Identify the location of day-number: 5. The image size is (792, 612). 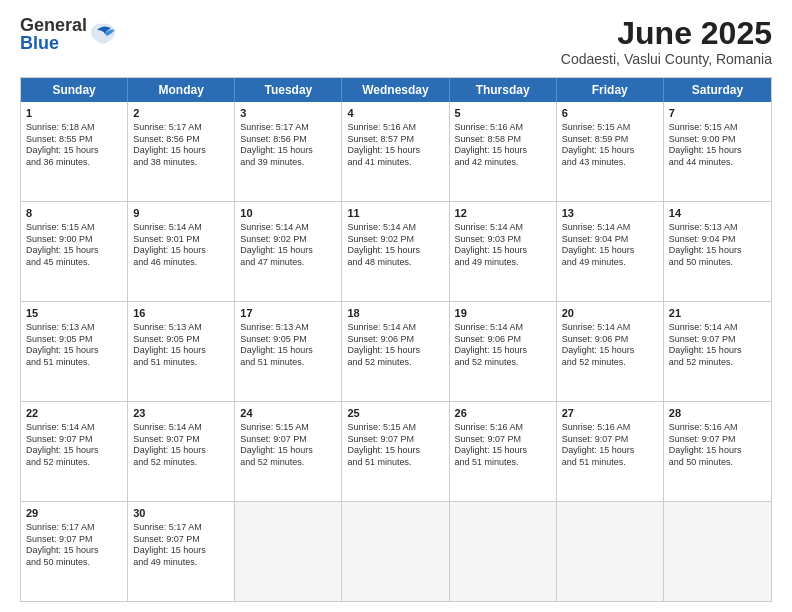
(503, 114).